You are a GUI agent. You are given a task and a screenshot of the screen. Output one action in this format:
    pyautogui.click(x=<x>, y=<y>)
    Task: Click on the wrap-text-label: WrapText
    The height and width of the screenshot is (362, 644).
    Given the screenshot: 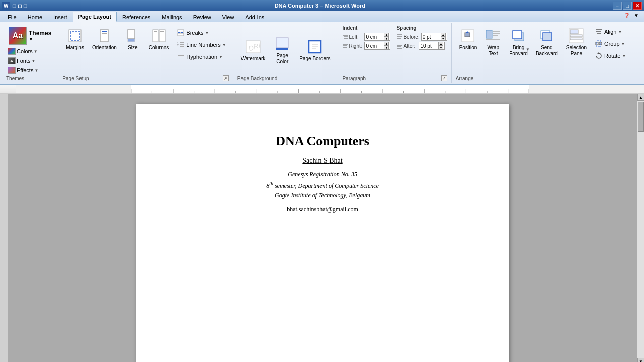 What is the action you would take?
    pyautogui.click(x=493, y=51)
    